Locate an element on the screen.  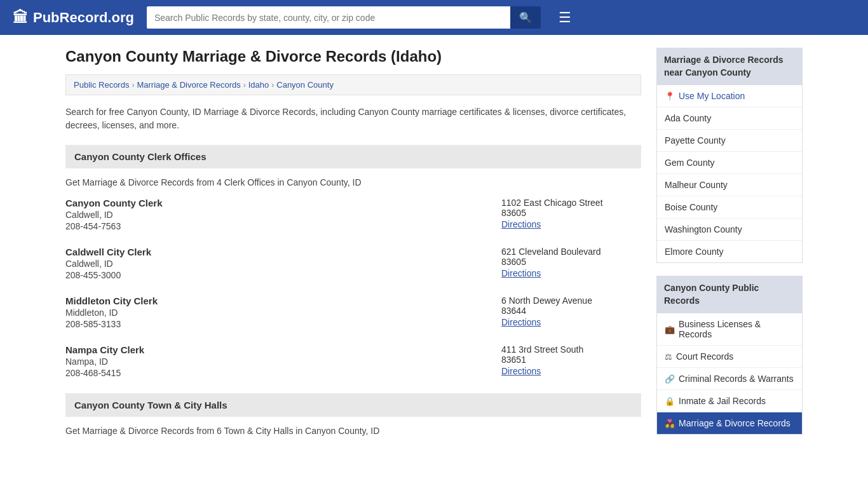
breadcrumb-canyon-county: Canyon County is located at coordinates (305, 85).